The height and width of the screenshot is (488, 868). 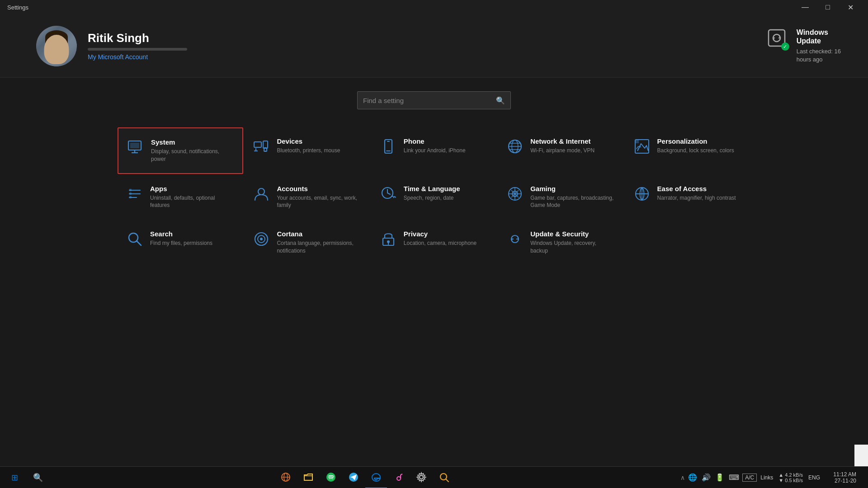 What do you see at coordinates (500, 100) in the screenshot?
I see `search-icon: 🔍` at bounding box center [500, 100].